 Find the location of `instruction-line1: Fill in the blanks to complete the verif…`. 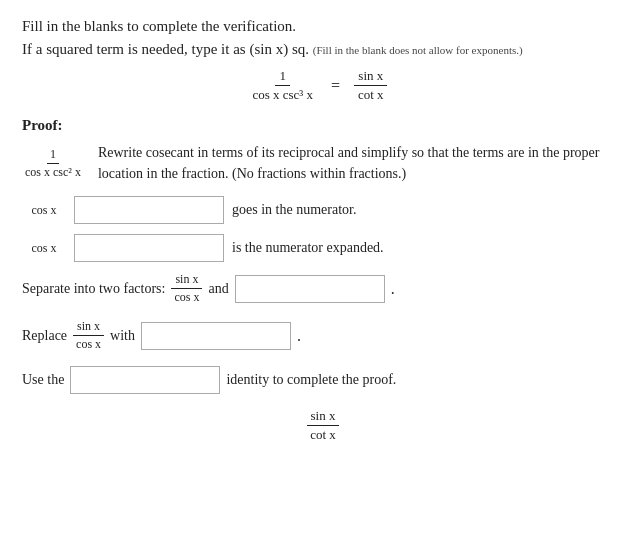

instruction-line1: Fill in the blanks to complete the verif… is located at coordinates (318, 26).